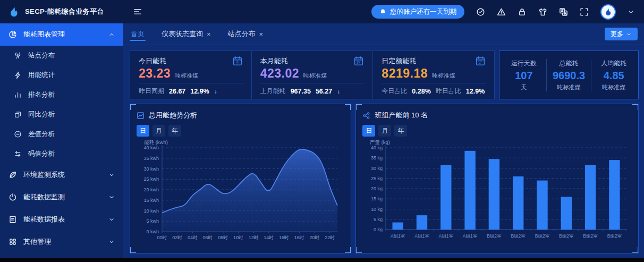 Image resolution: width=644 pixels, height=262 pixels. Describe the element at coordinates (569, 64) in the screenshot. I see `summary-label: 总能耗` at that location.